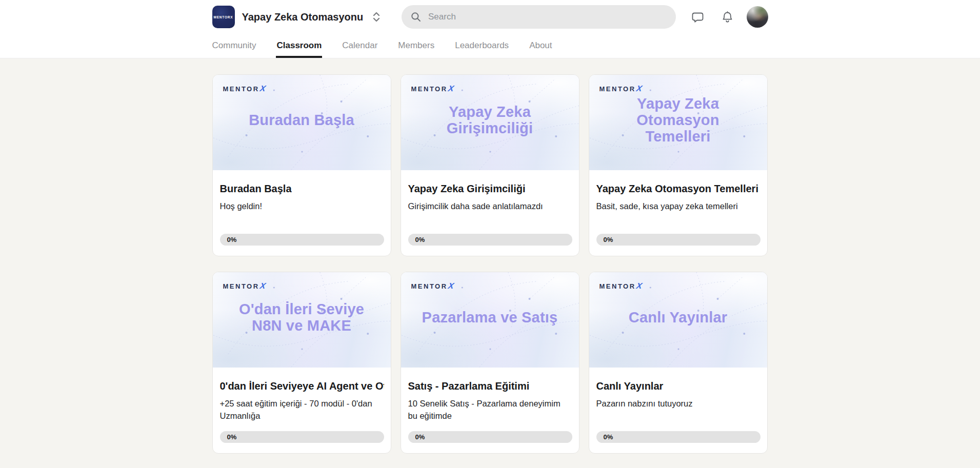  I want to click on community-title: Yapay Zeka Otomasyonu, so click(303, 17).